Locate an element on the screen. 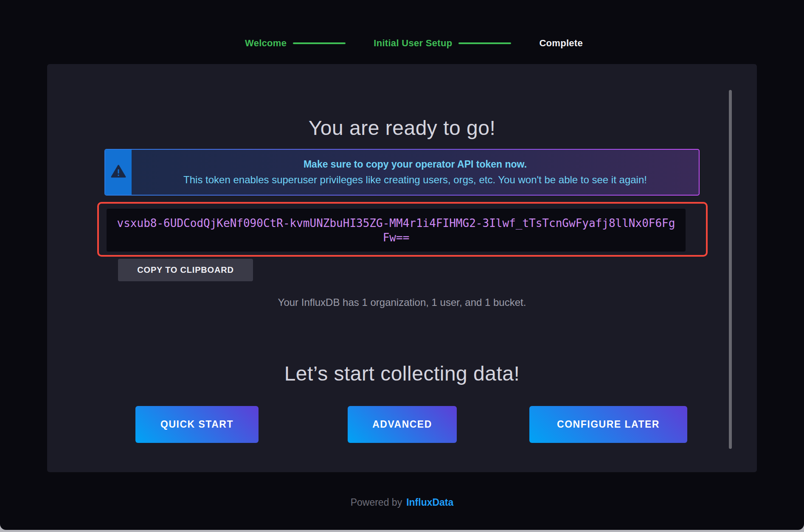  advanced-button: ADVANCED is located at coordinates (402, 424).